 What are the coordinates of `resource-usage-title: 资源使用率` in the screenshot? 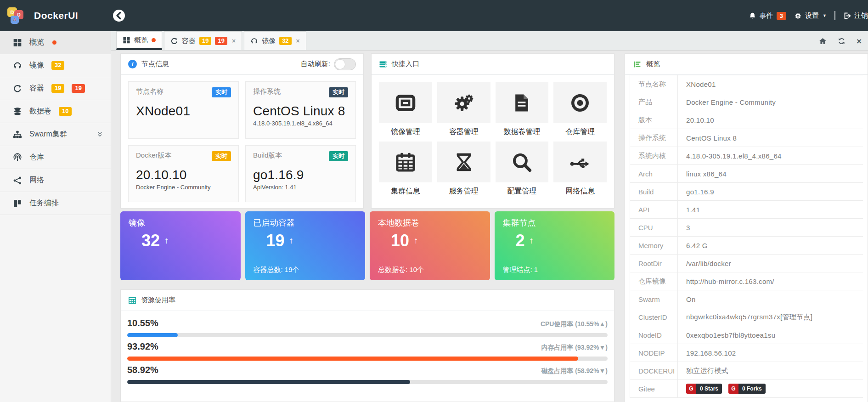 It's located at (158, 300).